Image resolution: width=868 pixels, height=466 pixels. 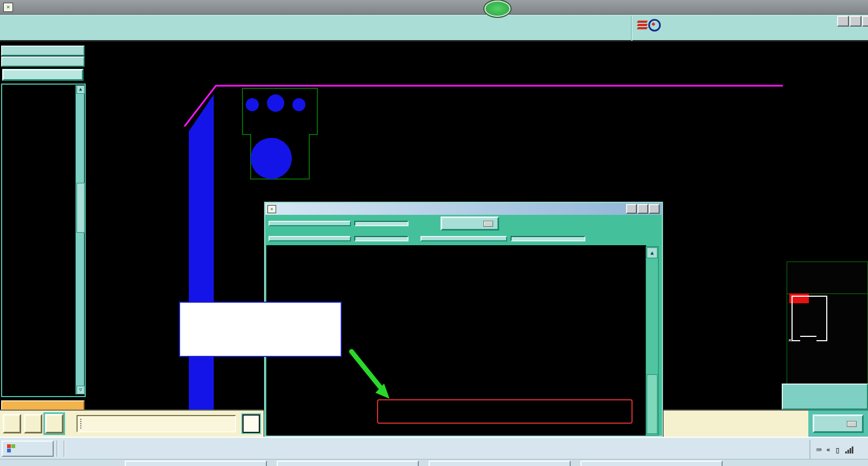 I want to click on scroll-down-icon: ▽, so click(x=80, y=390).